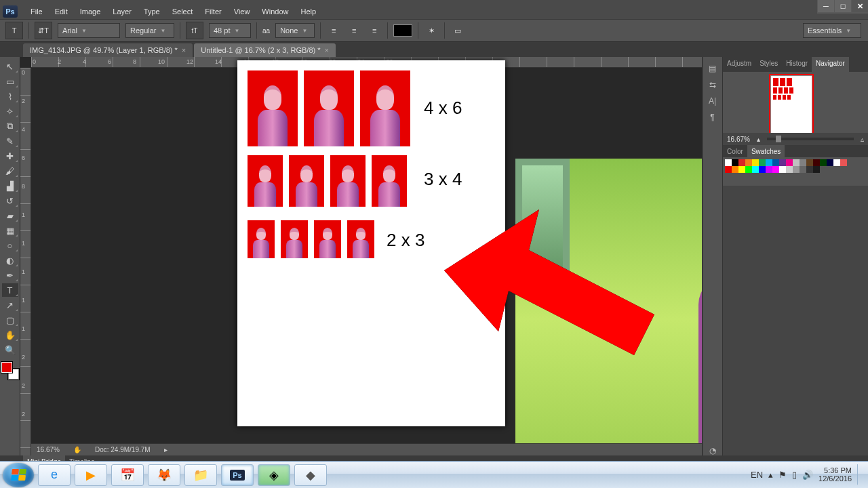  What do you see at coordinates (770, 474) in the screenshot?
I see `tray-expand-icon: ▴` at bounding box center [770, 474].